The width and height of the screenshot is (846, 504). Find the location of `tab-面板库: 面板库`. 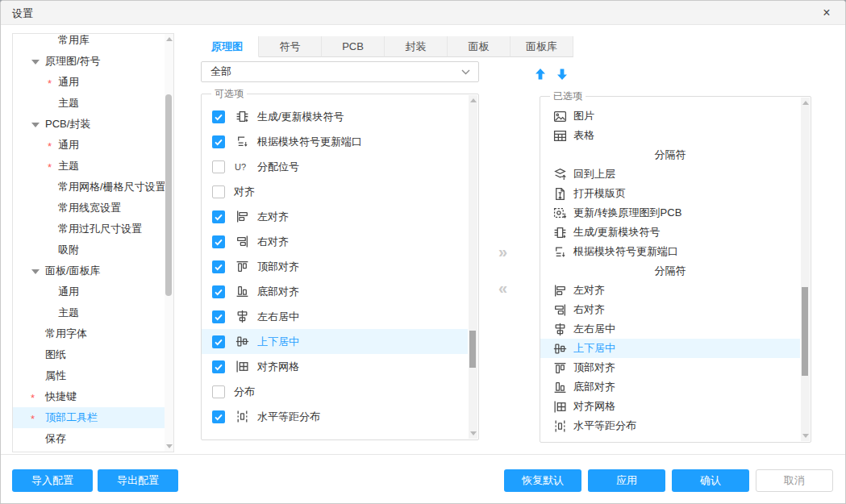

tab-面板库: 面板库 is located at coordinates (542, 47).